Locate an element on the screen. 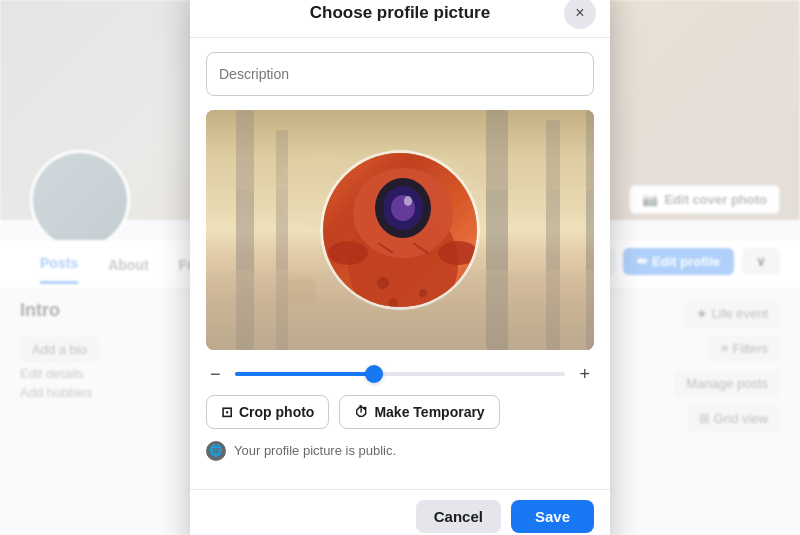 This screenshot has width=800, height=535. close-icon: × is located at coordinates (580, 13).